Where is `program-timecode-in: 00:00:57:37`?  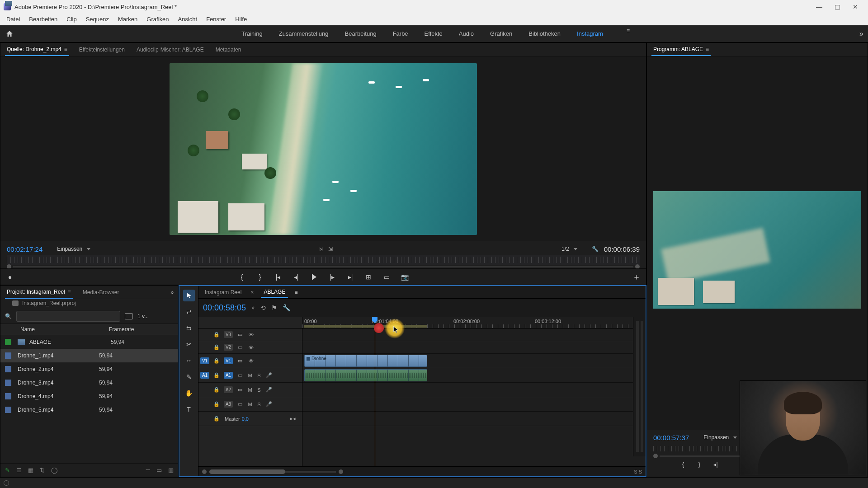
program-timecode-in: 00:00:57:37 is located at coordinates (671, 437).